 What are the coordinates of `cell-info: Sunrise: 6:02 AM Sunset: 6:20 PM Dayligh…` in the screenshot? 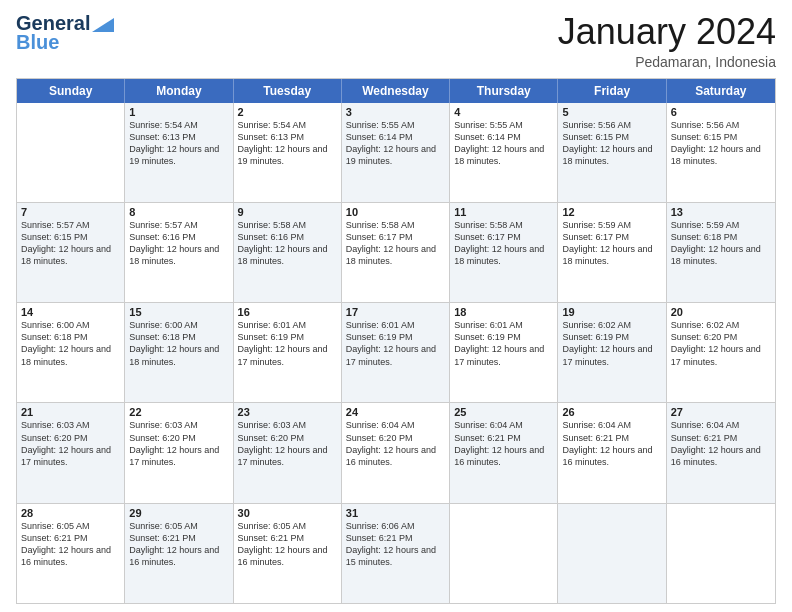 It's located at (721, 344).